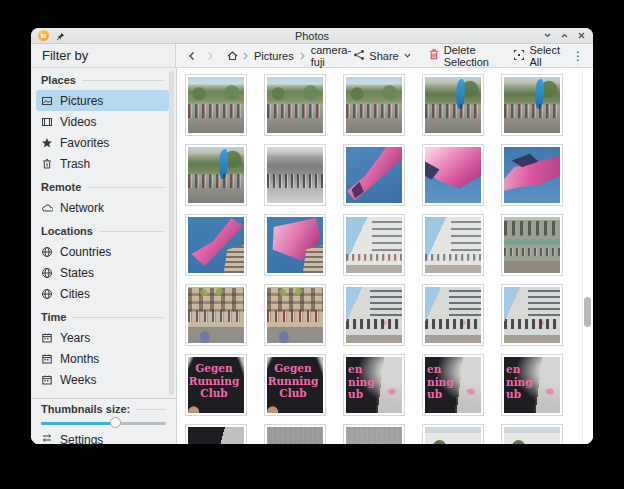 The image size is (624, 489). What do you see at coordinates (102, 208) in the screenshot?
I see `sidebar-item-network: Network` at bounding box center [102, 208].